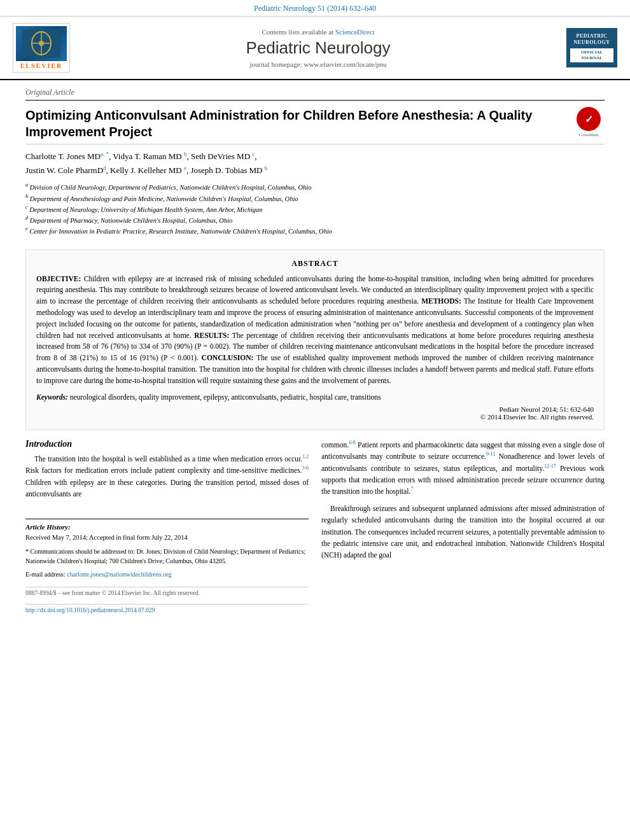  What do you see at coordinates (146, 209) in the screenshot?
I see `aff-text-c: Department of Neurology, University of M…` at bounding box center [146, 209].